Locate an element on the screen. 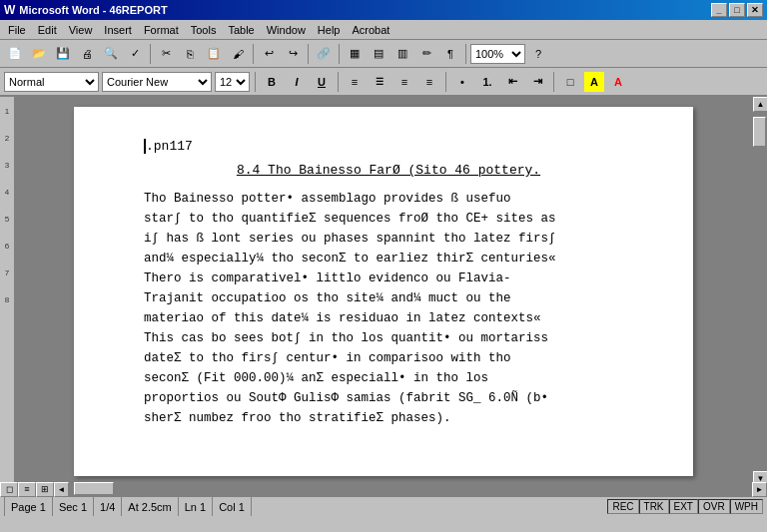 The height and width of the screenshot is (532, 767). paste-button: 📋 is located at coordinates (214, 54).